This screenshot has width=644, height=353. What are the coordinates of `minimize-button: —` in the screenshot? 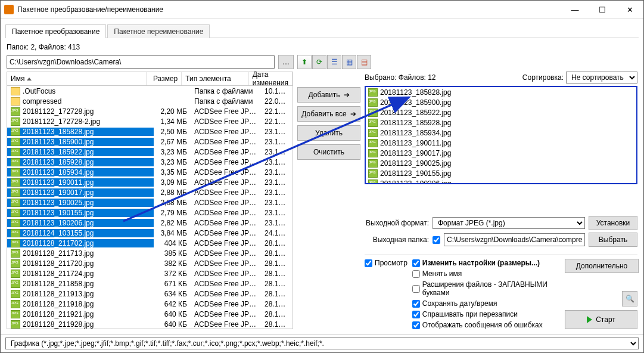 It's located at (575, 10).